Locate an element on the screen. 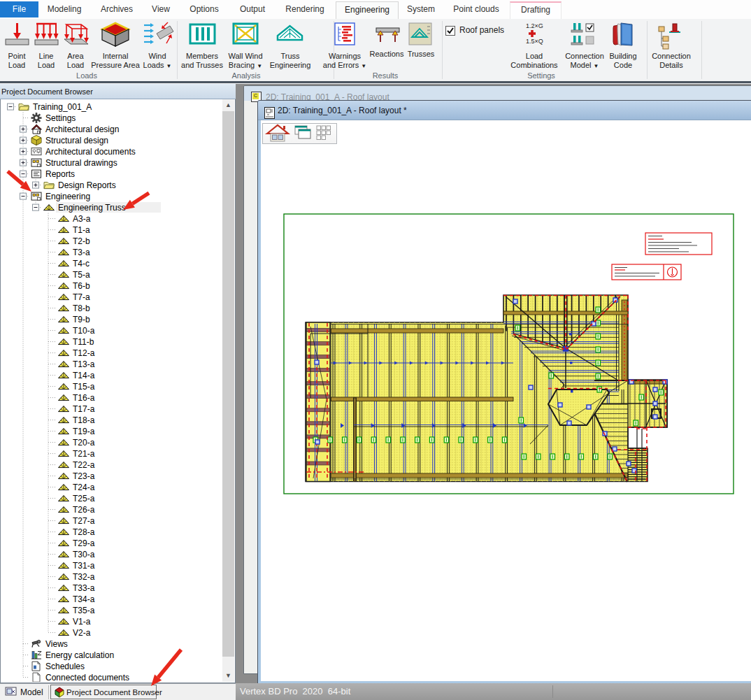 This screenshot has height=700, width=751. svg-text: T8-b is located at coordinates (81, 308).